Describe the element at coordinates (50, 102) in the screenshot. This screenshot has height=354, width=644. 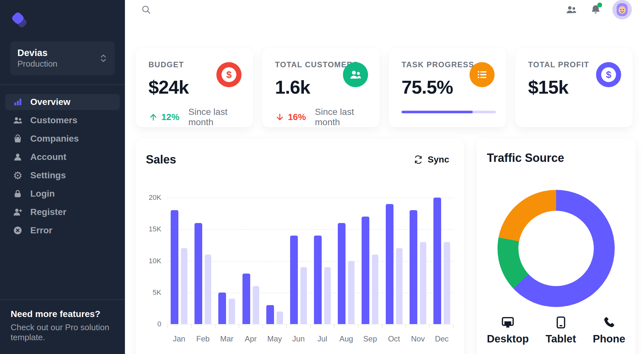
I see `sidebar-item-label: Overview` at that location.